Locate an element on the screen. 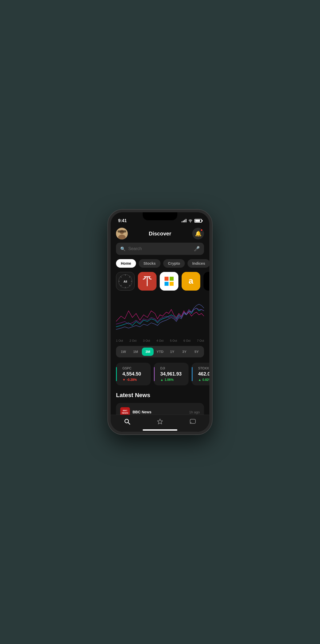 The image size is (320, 644). index-change-value-gspc: -0.28% is located at coordinates (132, 380).